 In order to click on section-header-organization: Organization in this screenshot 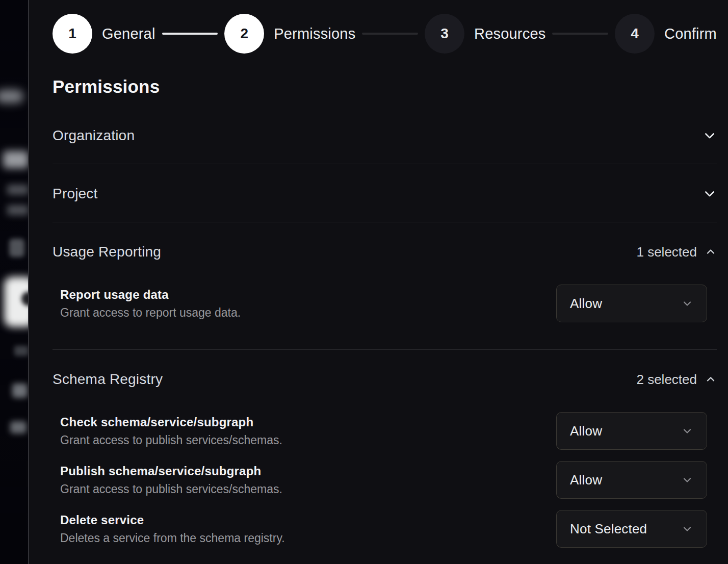, I will do `click(384, 135)`.